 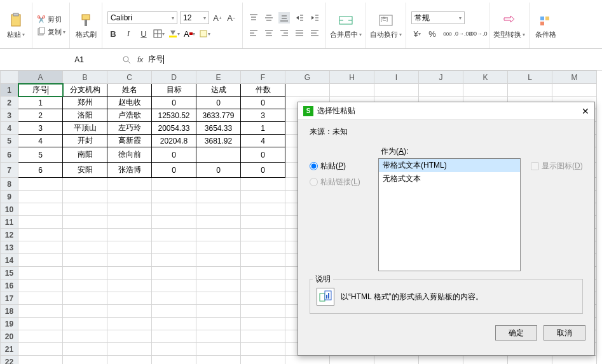 What do you see at coordinates (10, 116) in the screenshot?
I see `row-header: 3` at bounding box center [10, 116].